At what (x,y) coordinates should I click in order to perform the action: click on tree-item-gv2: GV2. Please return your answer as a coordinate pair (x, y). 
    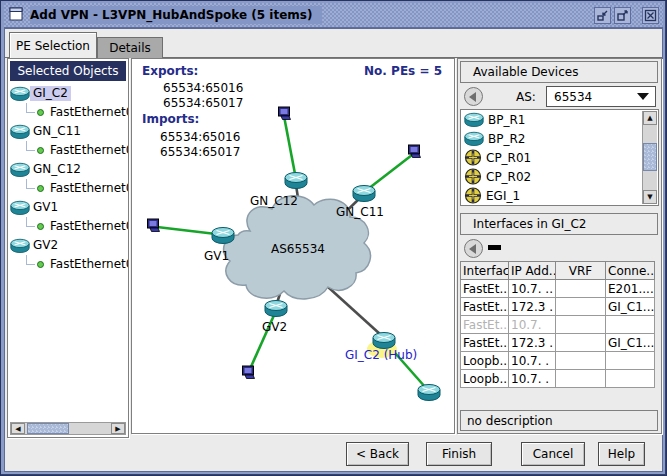
    Looking at the image, I should click on (69, 246).